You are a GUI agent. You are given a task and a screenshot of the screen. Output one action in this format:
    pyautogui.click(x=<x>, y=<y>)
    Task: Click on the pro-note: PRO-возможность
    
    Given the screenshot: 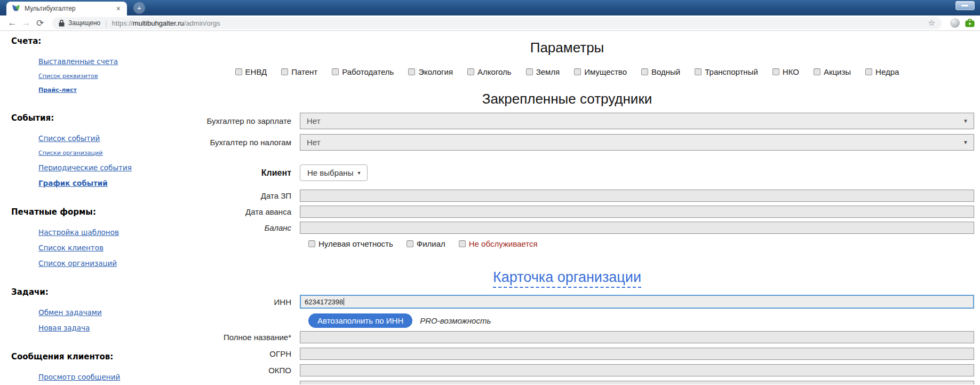 What is the action you would take?
    pyautogui.click(x=456, y=320)
    